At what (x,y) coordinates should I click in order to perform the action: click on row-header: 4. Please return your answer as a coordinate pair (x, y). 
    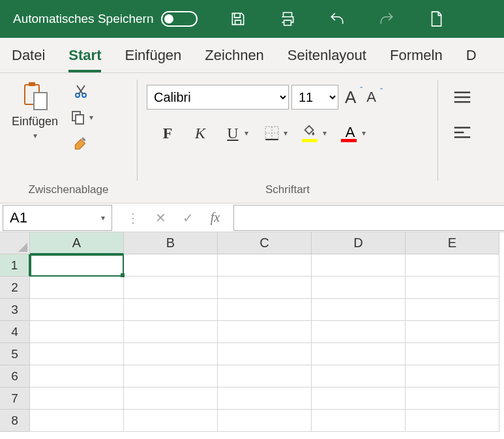
    Looking at the image, I should click on (15, 332).